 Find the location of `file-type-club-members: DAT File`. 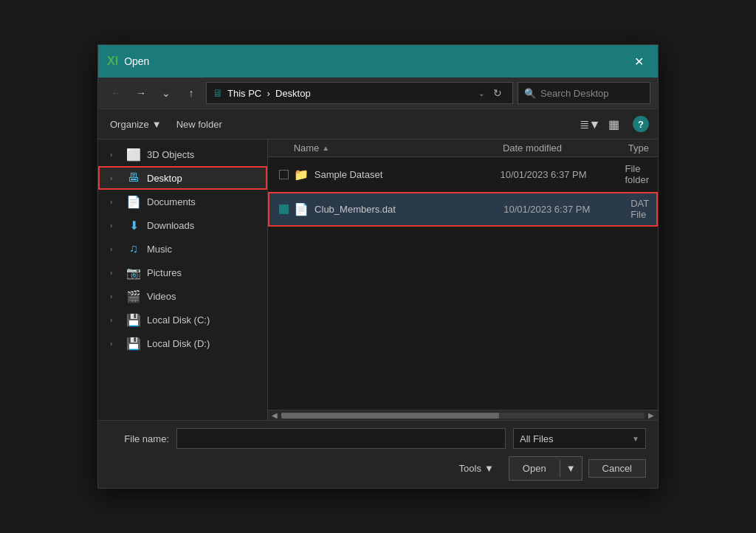

file-type-club-members: DAT File is located at coordinates (639, 209).